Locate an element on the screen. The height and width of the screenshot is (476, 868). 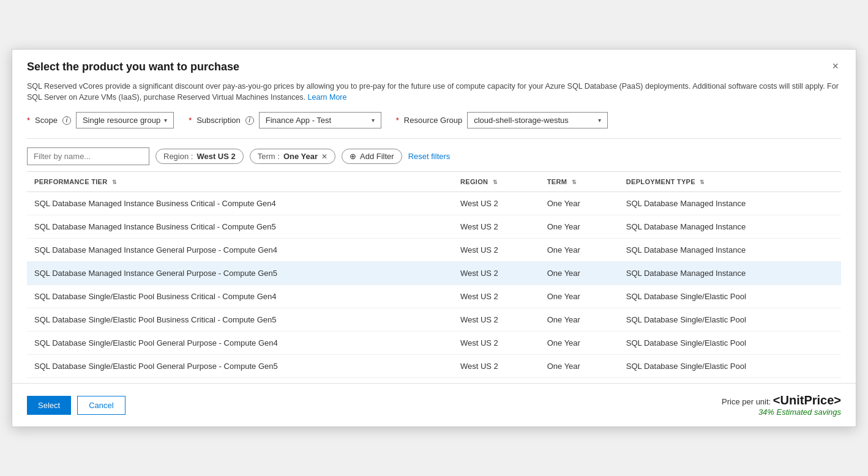
learn-more-link: Learn More is located at coordinates (327, 97).